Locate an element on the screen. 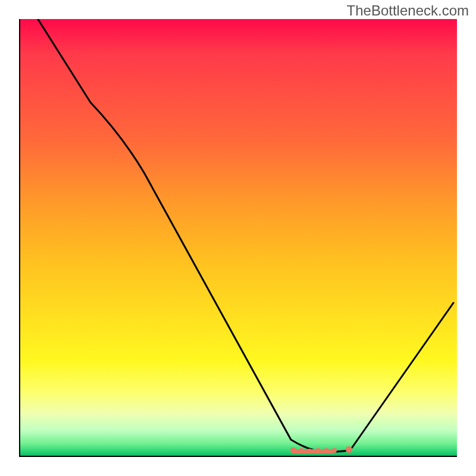 The image size is (476, 476). watermark-text: TheBottleneck.com is located at coordinates (408, 11).